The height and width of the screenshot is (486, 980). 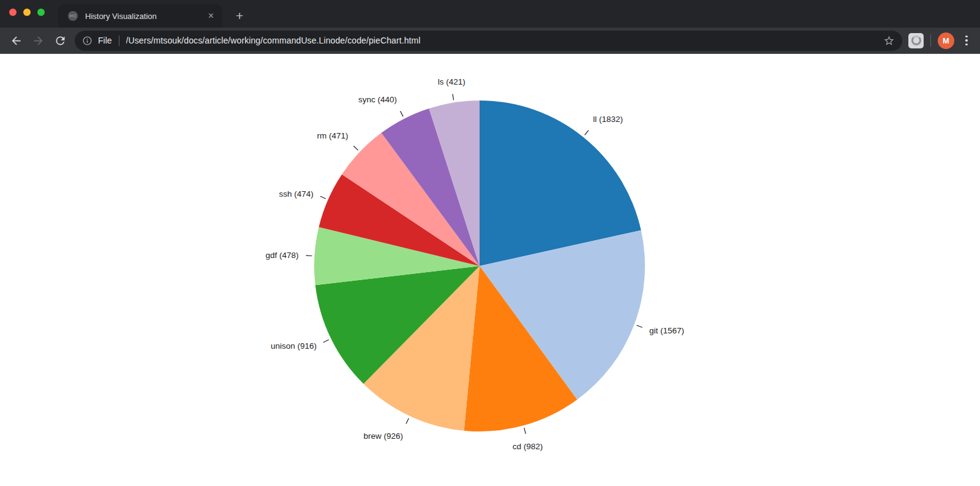 What do you see at coordinates (309, 256) in the screenshot?
I see `pie-tick-gdf` at bounding box center [309, 256].